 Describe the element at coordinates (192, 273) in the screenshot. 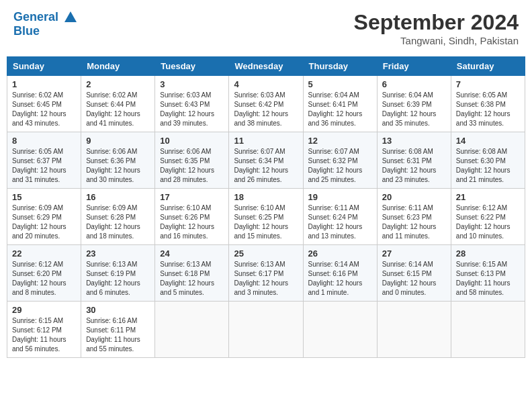

I see `calendar-cell: 24Sunrise: 6:13 AM Sunset: 6:18 PM Dayli…` at that location.